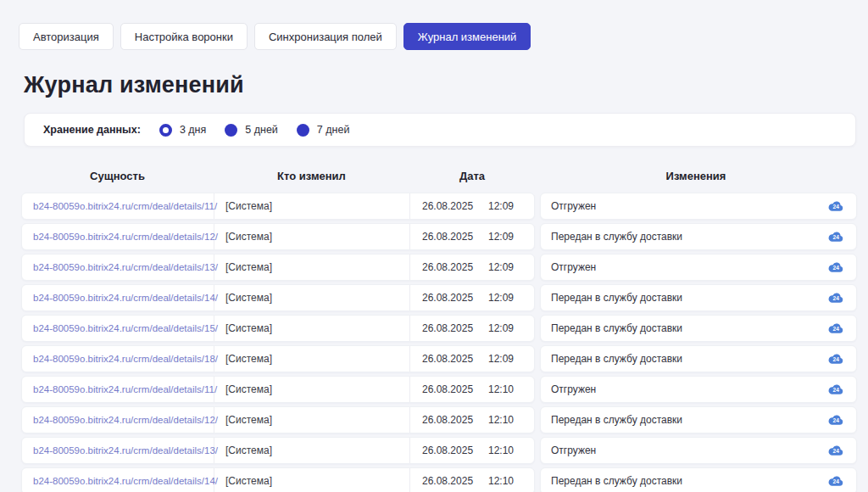 The image size is (868, 492). What do you see at coordinates (183, 131) in the screenshot?
I see `radio-option-3-days: 3 дня` at bounding box center [183, 131].